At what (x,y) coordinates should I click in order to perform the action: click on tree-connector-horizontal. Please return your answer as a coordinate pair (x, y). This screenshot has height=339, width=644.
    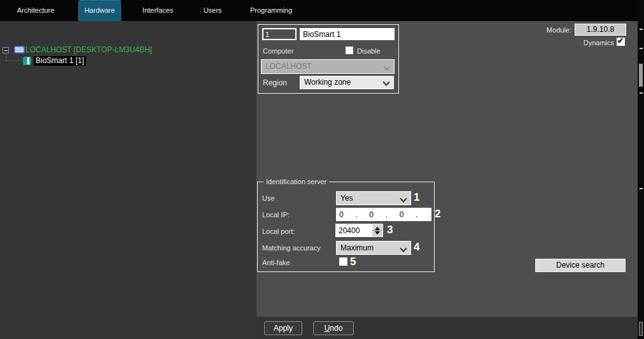
    Looking at the image, I should click on (14, 61).